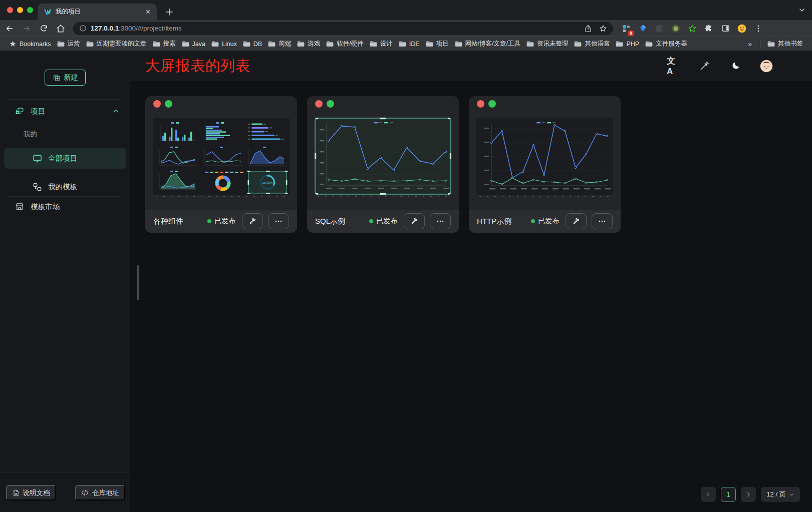 The width and height of the screenshot is (812, 512). I want to click on profile-avatar-icon, so click(742, 29).